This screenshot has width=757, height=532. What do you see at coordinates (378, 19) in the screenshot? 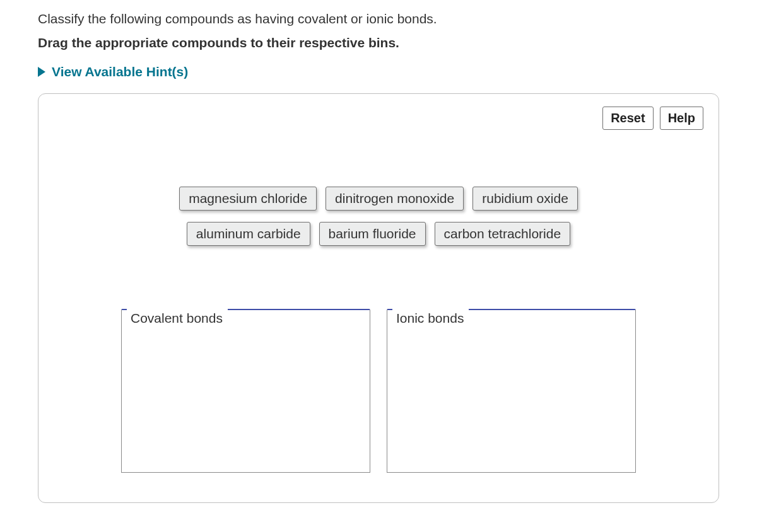
I see `question-text: Classify the following compounds as havi…` at bounding box center [378, 19].